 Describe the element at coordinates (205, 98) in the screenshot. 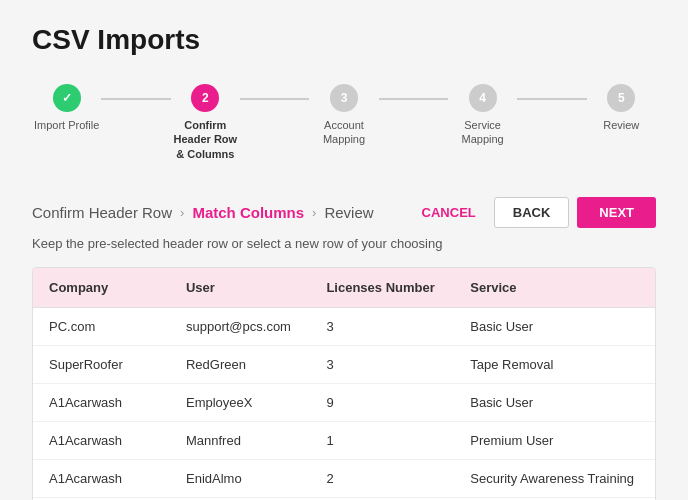

I see `step-circle-2: 2` at that location.